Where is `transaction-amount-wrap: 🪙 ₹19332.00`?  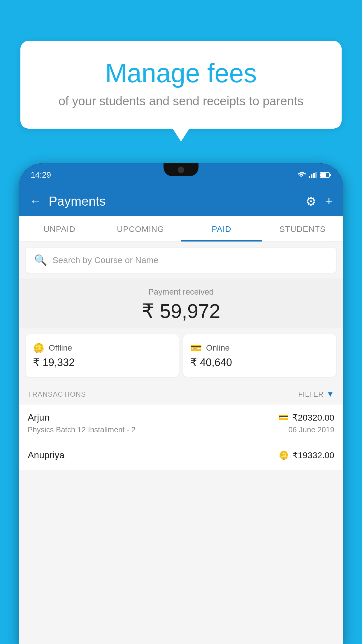
transaction-amount-wrap: 🪙 ₹19332.00 is located at coordinates (307, 455).